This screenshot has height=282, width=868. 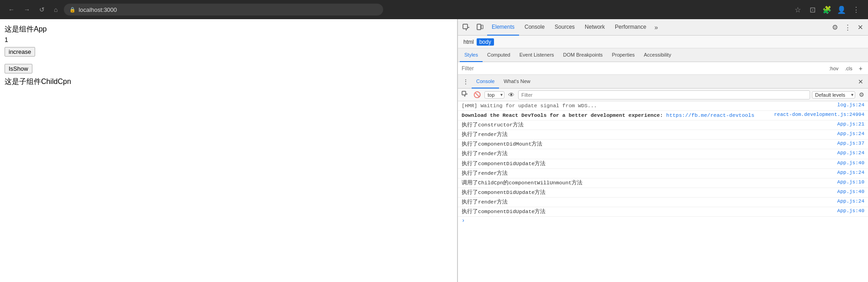 What do you see at coordinates (851, 163) in the screenshot?
I see `console-source-4: App.js:40` at bounding box center [851, 163].